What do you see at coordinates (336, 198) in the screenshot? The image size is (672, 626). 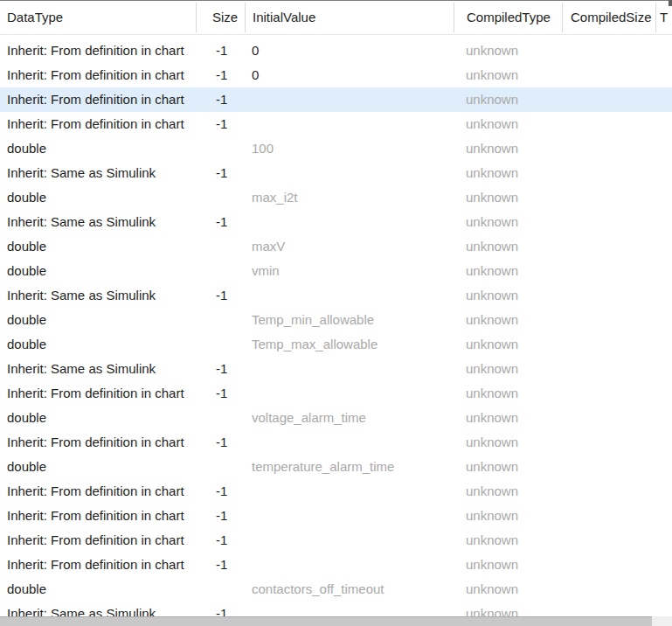 I see `table-row: double max_i2t unknown` at bounding box center [336, 198].